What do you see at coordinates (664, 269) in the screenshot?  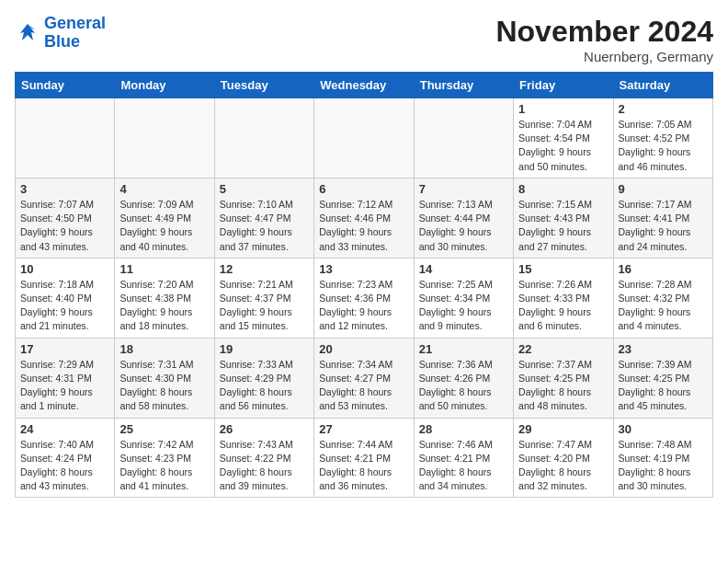 I see `day-number: 16` at bounding box center [664, 269].